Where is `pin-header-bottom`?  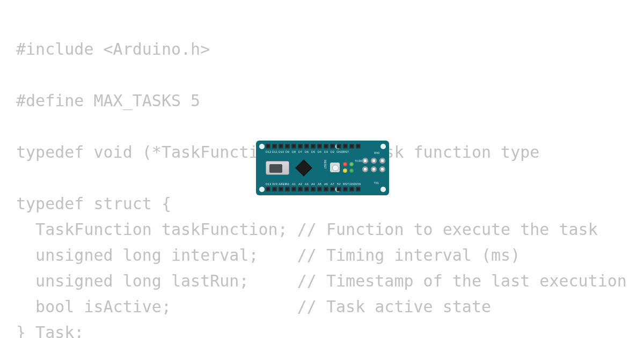
pin-header-bottom is located at coordinates (314, 189).